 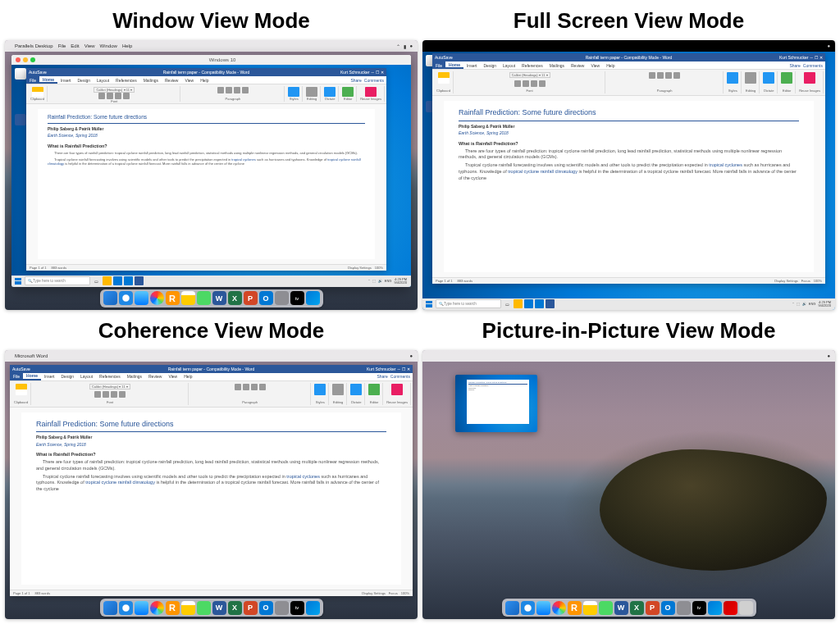 What do you see at coordinates (793, 303) in the screenshot?
I see `tray-chevron-icon: ˄` at bounding box center [793, 303].